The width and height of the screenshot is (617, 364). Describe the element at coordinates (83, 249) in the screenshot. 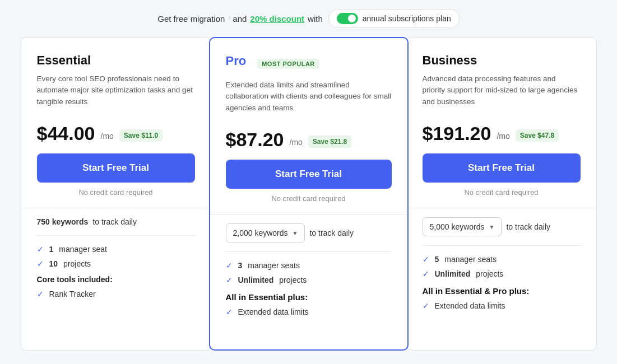

I see `essential-seats-label: manager seat` at that location.